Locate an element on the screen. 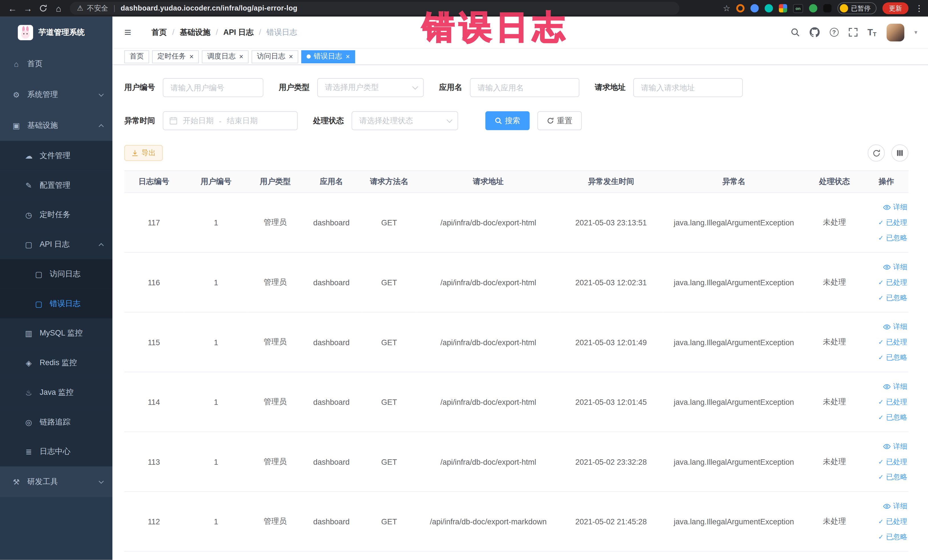  search-button: 搜索 is located at coordinates (508, 121).